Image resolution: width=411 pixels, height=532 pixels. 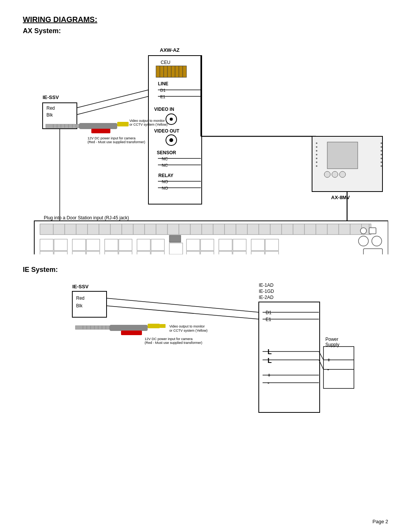 What do you see at coordinates (163, 326) in the screenshot?
I see `ie-yellow-plug` at bounding box center [163, 326].